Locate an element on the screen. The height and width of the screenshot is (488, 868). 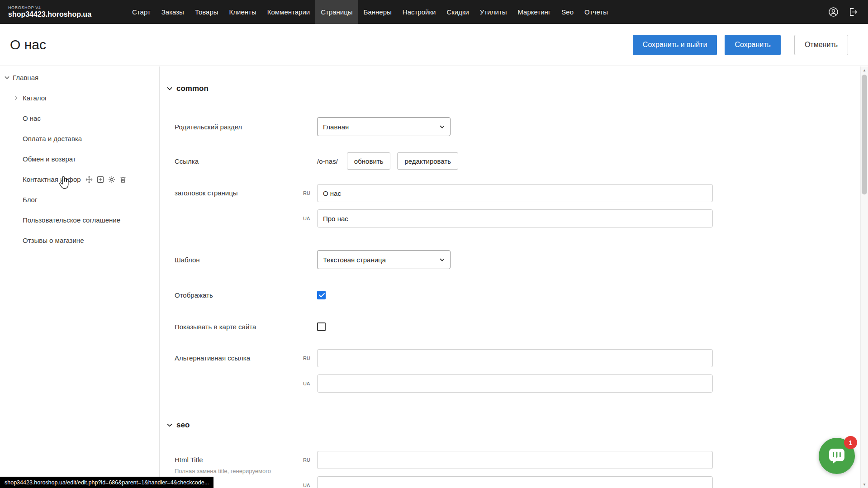
menu-item-reports: Отчеты is located at coordinates (596, 12).